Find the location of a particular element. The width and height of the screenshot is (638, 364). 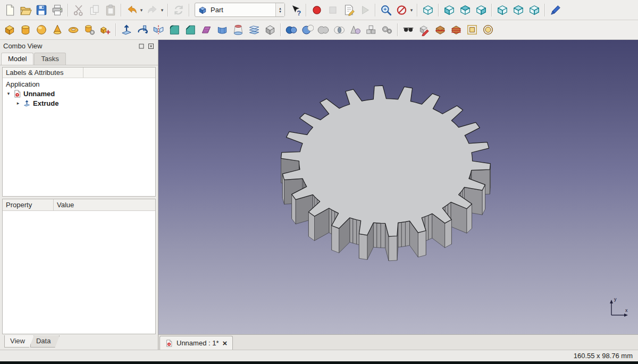

part-cross-sections is located at coordinates (456, 30).